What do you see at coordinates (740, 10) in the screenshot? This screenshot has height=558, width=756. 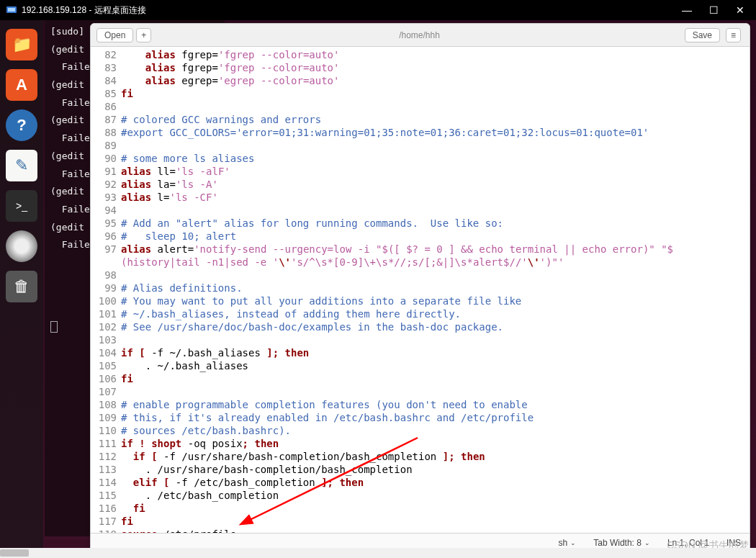 I see `close-button: ✕` at bounding box center [740, 10].